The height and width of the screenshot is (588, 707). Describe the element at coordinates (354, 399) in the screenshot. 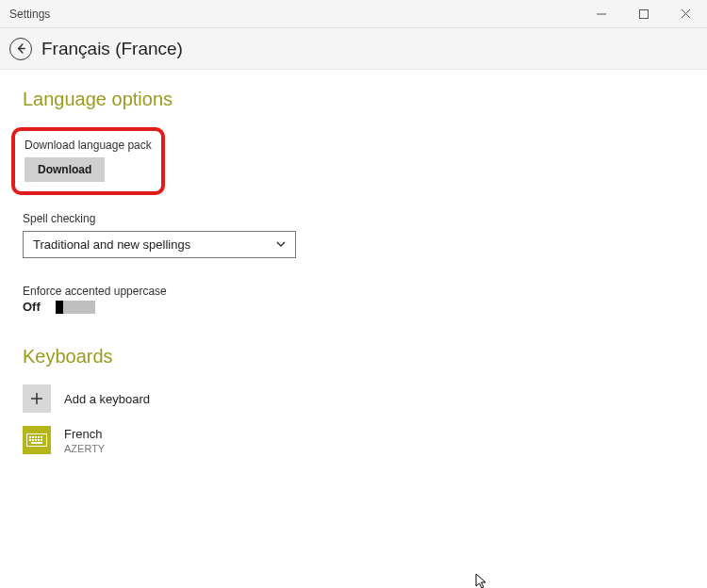

I see `add-keyboard-button: Add a keyboard` at that location.